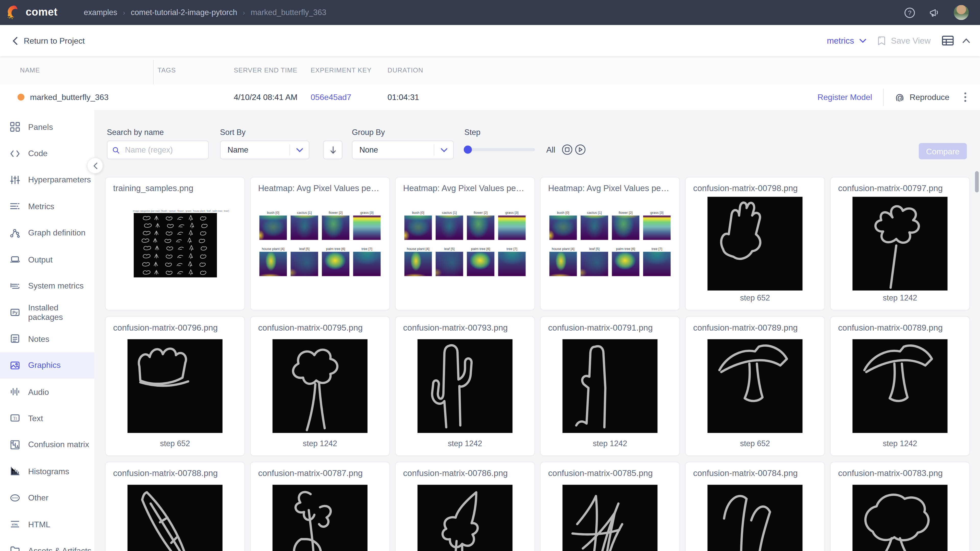  What do you see at coordinates (910, 13) in the screenshot?
I see `help-icon: ?` at bounding box center [910, 13].